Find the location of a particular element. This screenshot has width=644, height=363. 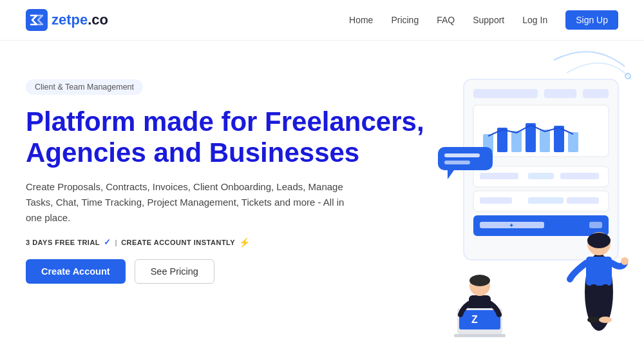

login-button: Log In is located at coordinates (535, 20).